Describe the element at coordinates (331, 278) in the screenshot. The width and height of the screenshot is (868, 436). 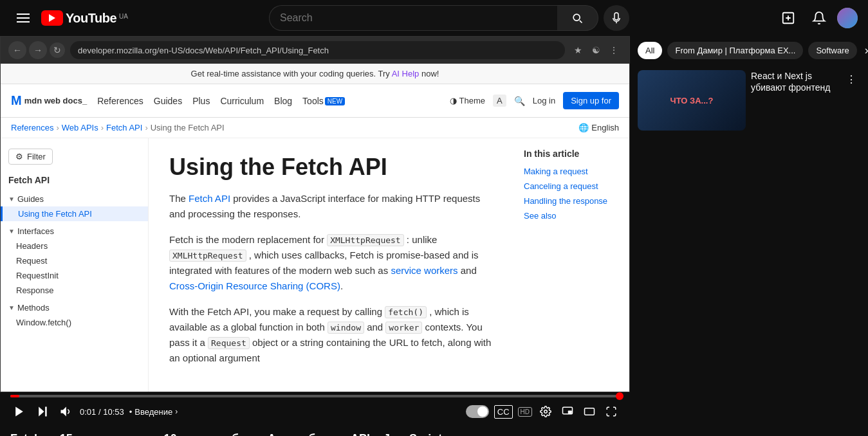
I see `article-body: The Fetch API provides a JavaScript inte…` at that location.